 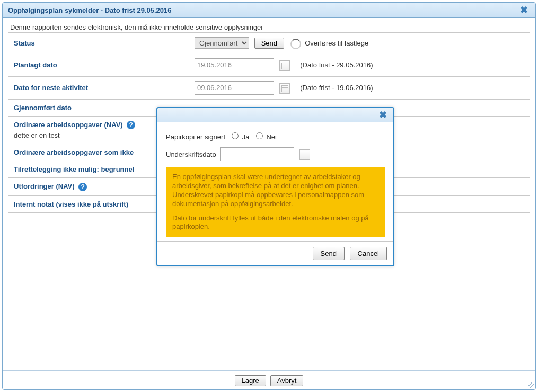 I want to click on modal-cancel-button: Cancel, so click(x=368, y=253).